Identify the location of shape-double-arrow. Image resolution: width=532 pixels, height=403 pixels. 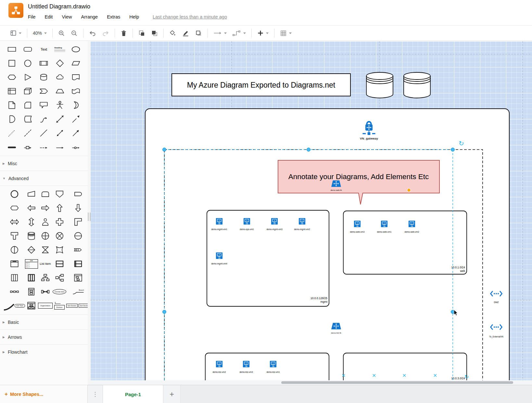
(60, 133).